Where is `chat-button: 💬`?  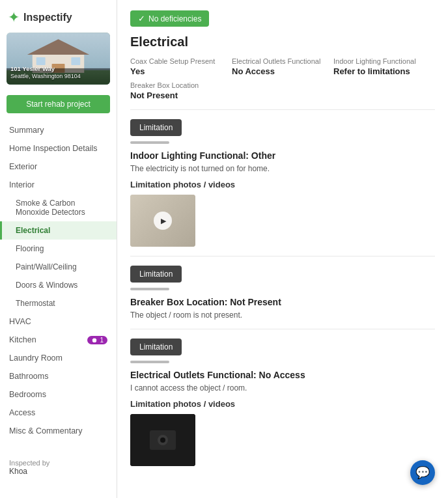 chat-button: 💬 is located at coordinates (423, 473).